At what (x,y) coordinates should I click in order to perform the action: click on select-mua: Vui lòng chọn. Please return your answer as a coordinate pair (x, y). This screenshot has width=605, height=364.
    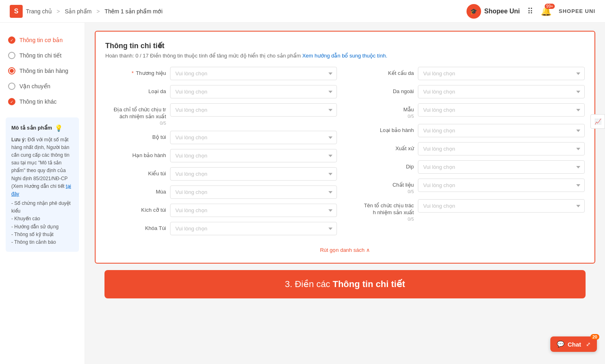
    Looking at the image, I should click on (254, 192).